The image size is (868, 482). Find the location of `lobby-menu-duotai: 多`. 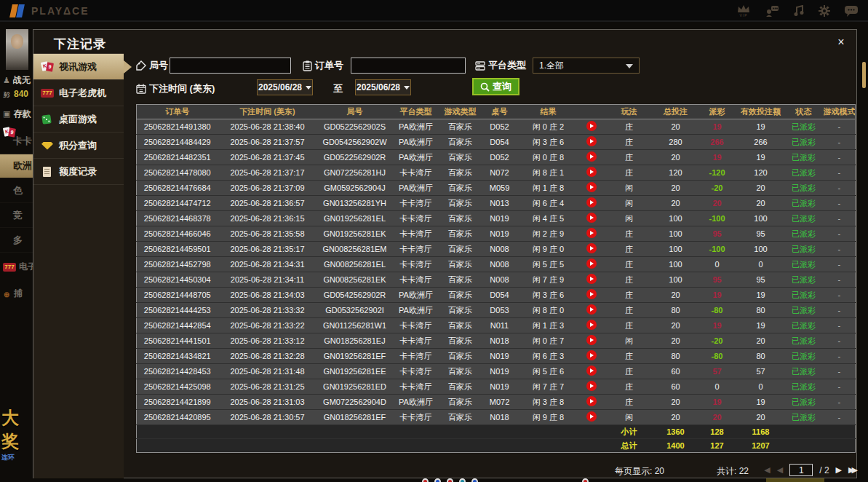

lobby-menu-duotai: 多 is located at coordinates (16, 240).